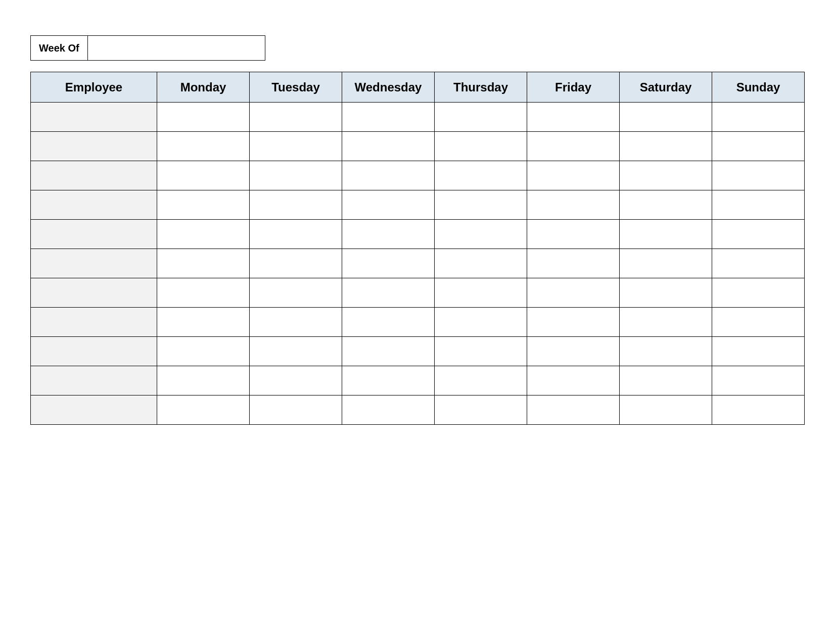 The image size is (834, 644). I want to click on header-saturday: Saturday, so click(666, 87).